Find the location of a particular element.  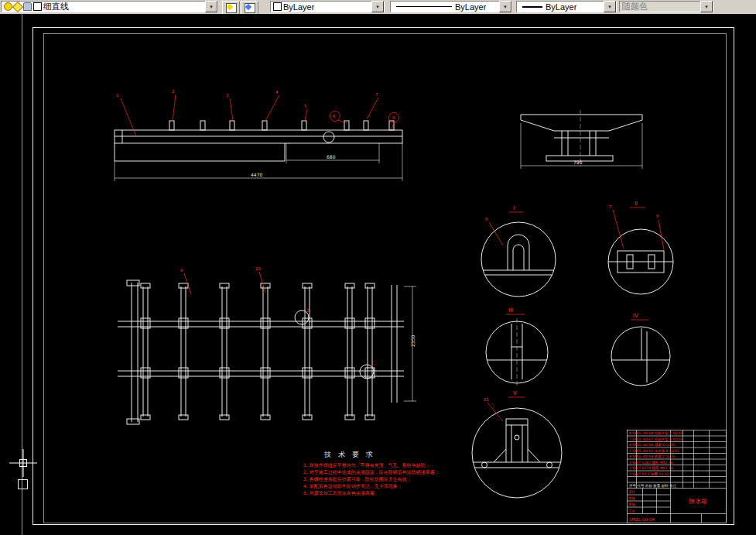

parts-row: 2 GB/T 6170 螺母 M12 16 is located at coordinates (652, 468).